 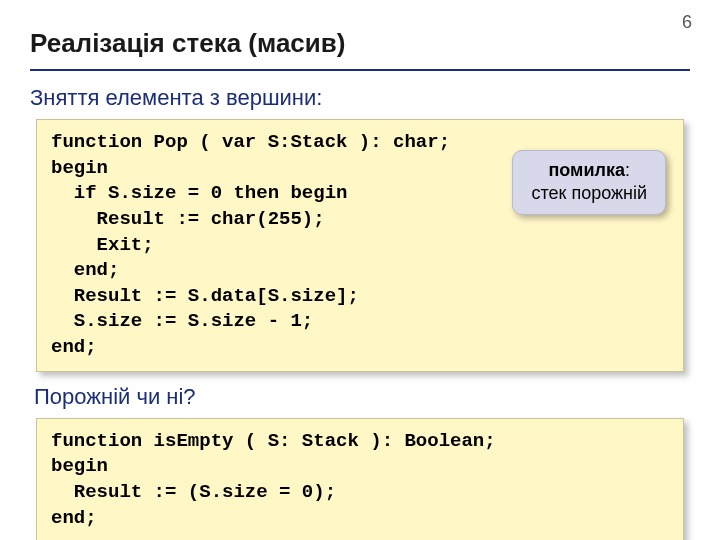 What do you see at coordinates (360, 70) in the screenshot?
I see `title-rule` at bounding box center [360, 70].